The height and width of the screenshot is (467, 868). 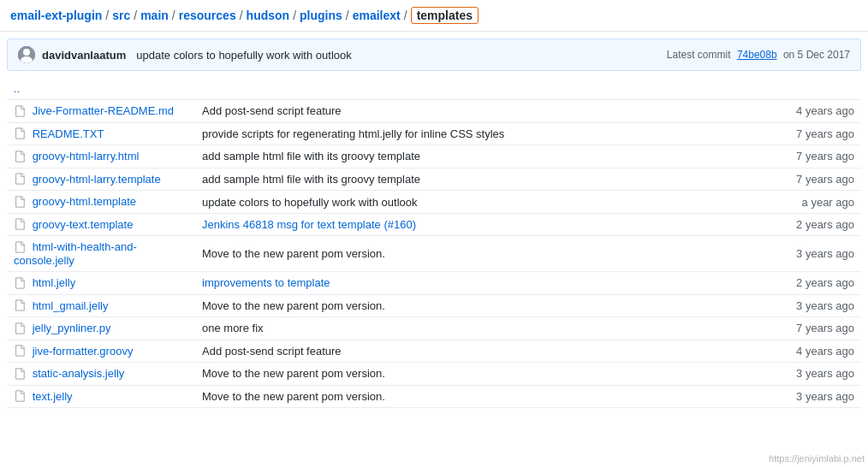 What do you see at coordinates (27, 55) in the screenshot?
I see `avatar` at bounding box center [27, 55].